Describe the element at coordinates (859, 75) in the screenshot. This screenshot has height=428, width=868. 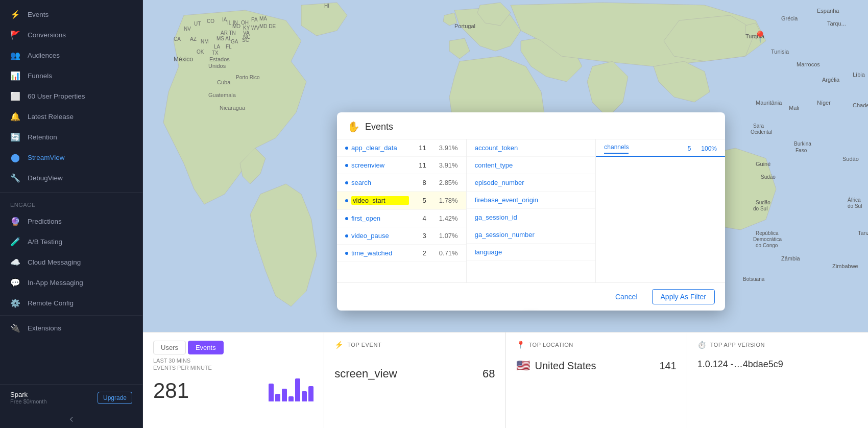
I see `svg-text: Líbia` at that location.